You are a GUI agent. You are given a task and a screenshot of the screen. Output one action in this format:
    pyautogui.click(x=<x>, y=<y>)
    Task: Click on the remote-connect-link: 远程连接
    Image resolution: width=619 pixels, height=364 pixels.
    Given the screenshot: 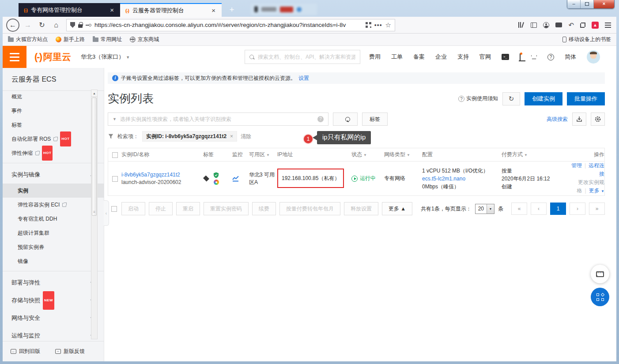 What is the action you would take?
    pyautogui.click(x=596, y=169)
    